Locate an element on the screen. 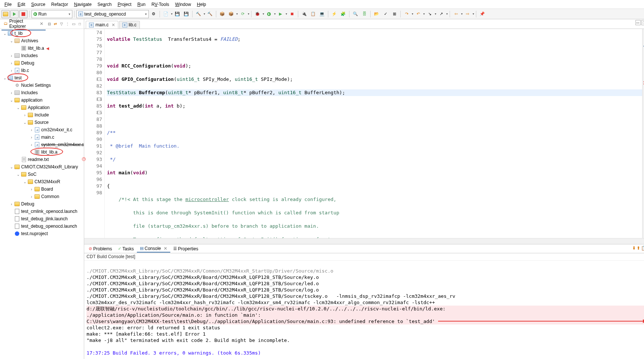  filter-button: ▽ is located at coordinates (62, 24).